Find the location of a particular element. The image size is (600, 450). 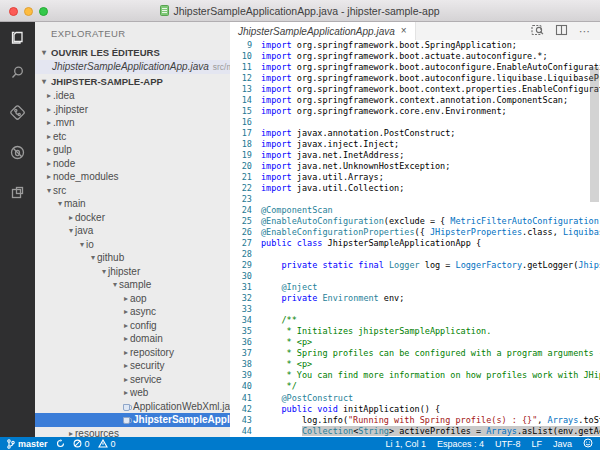

explorer-icon is located at coordinates (18, 37).